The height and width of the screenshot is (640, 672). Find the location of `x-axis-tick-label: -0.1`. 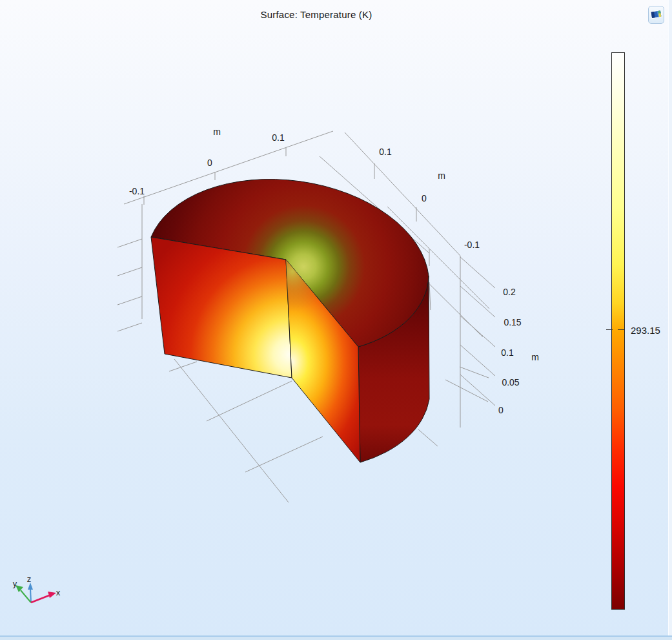

x-axis-tick-label: -0.1 is located at coordinates (137, 191).